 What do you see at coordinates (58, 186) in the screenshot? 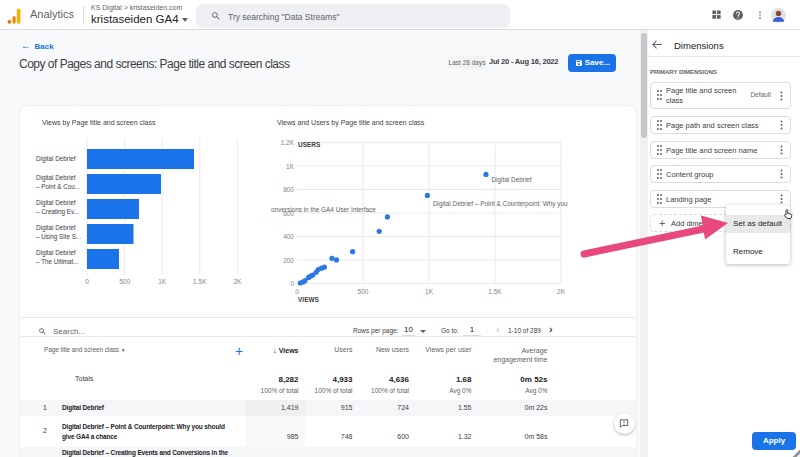
I see `svg-text: – Point & Cou...` at bounding box center [58, 186].